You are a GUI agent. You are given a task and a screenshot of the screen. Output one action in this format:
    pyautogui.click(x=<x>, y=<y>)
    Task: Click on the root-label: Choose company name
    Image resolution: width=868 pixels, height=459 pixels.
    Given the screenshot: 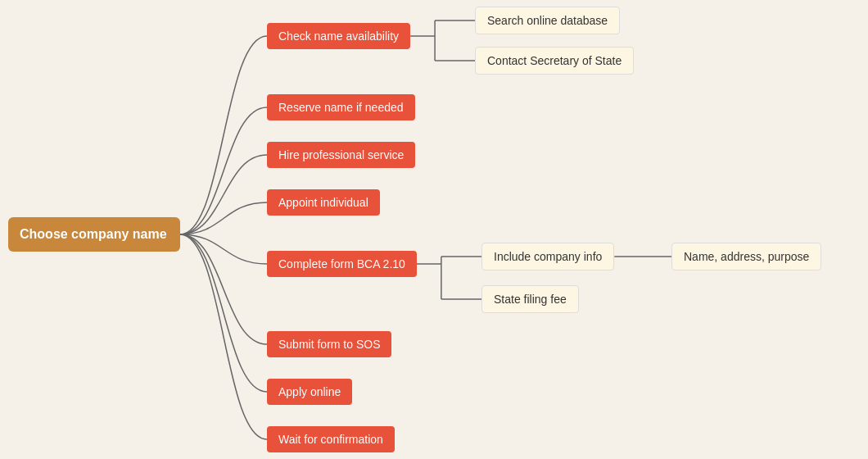 What is the action you would take?
    pyautogui.click(x=93, y=234)
    